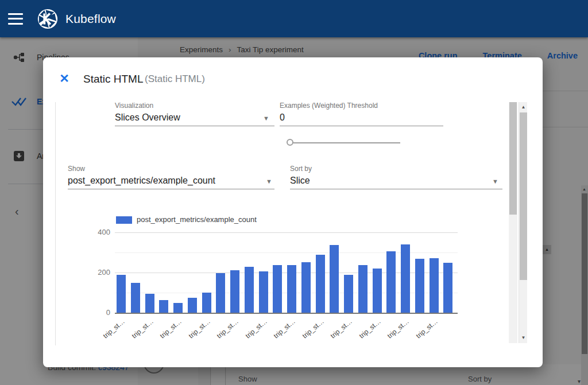 This screenshot has width=588, height=385. Describe the element at coordinates (266, 118) in the screenshot. I see `visualization-caret-icon: ▼` at that location.